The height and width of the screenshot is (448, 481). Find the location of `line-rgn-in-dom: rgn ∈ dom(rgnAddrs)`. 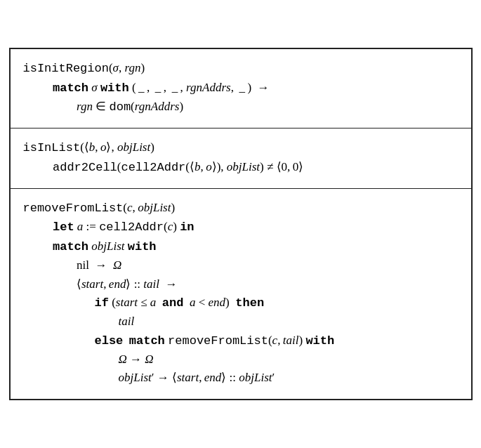

line-rgn-in-dom: rgn ∈ dom(rgnAddrs) is located at coordinates (241, 107).